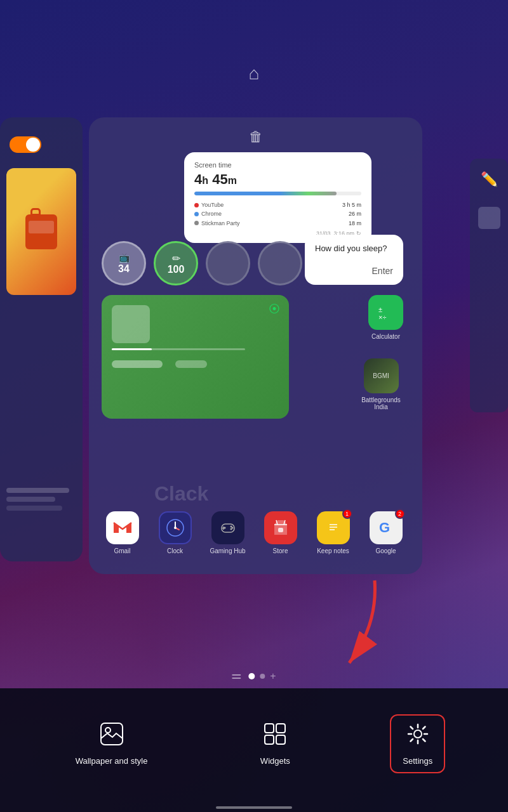 This screenshot has height=812, width=508. Describe the element at coordinates (362, 625) in the screenshot. I see `arrow-container` at that location.